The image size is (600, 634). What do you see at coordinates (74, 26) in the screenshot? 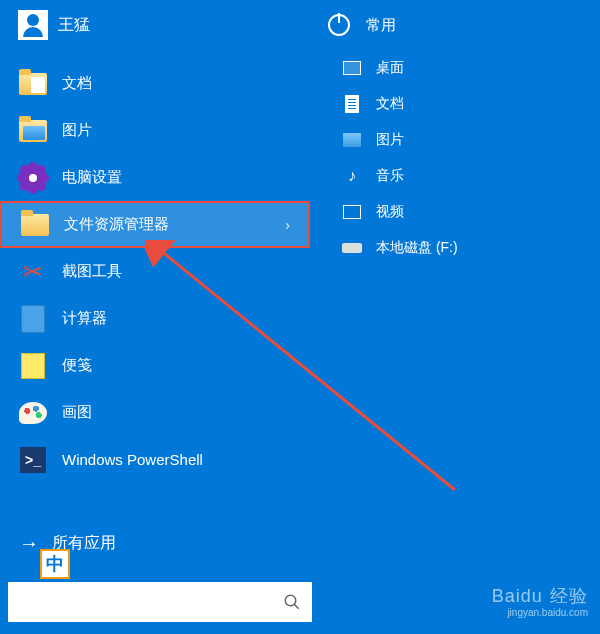
I see `username-label: 王猛` at bounding box center [74, 26].